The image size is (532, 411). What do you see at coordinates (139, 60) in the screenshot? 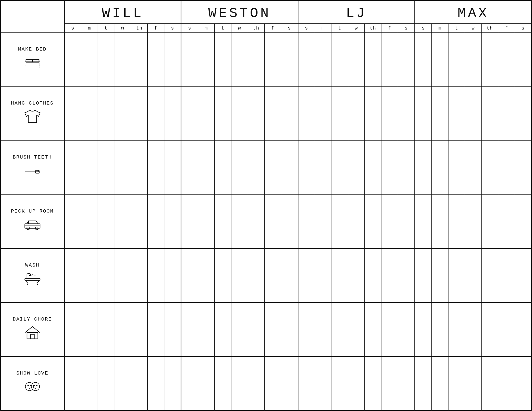
I see `cell-will-th-row0` at bounding box center [139, 60].